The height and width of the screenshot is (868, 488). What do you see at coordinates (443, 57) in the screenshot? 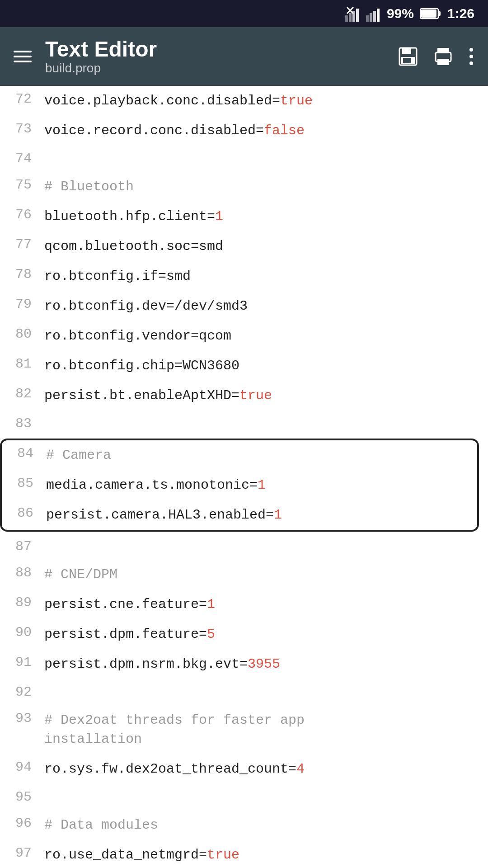
I see `print-button` at bounding box center [443, 57].